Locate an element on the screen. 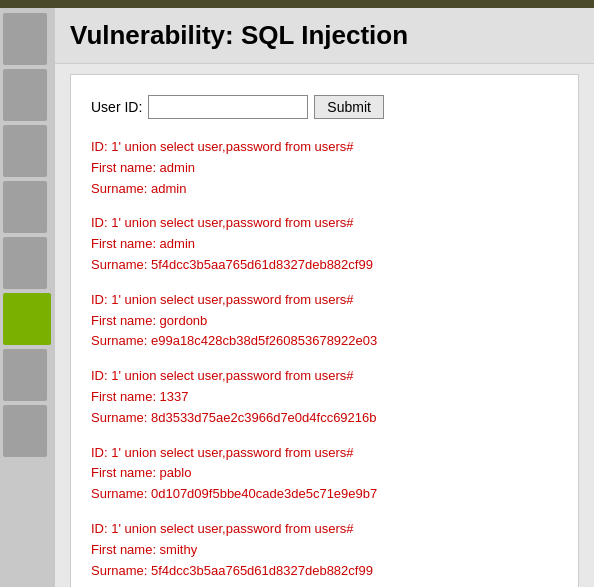 The height and width of the screenshot is (587, 594). result-surname-4: Surname: 0d107d09f5bbe40cade3de5c71e9e9b… is located at coordinates (324, 494).